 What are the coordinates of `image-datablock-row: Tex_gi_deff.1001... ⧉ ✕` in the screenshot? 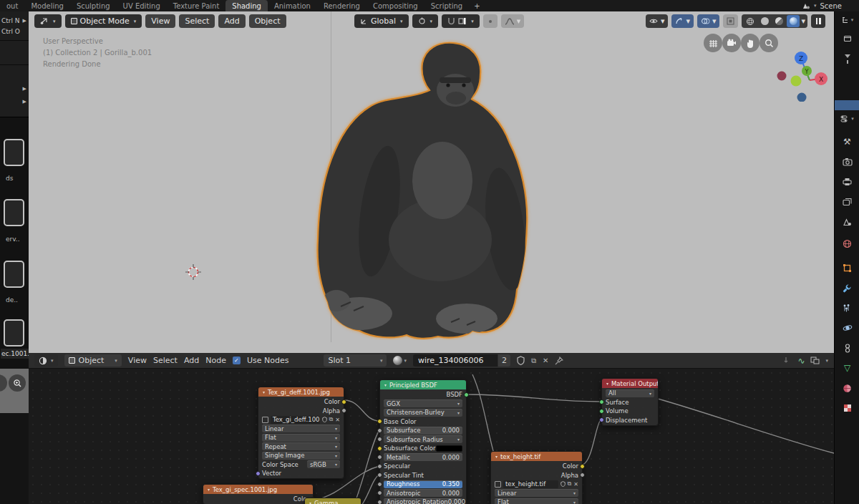 It's located at (301, 420).